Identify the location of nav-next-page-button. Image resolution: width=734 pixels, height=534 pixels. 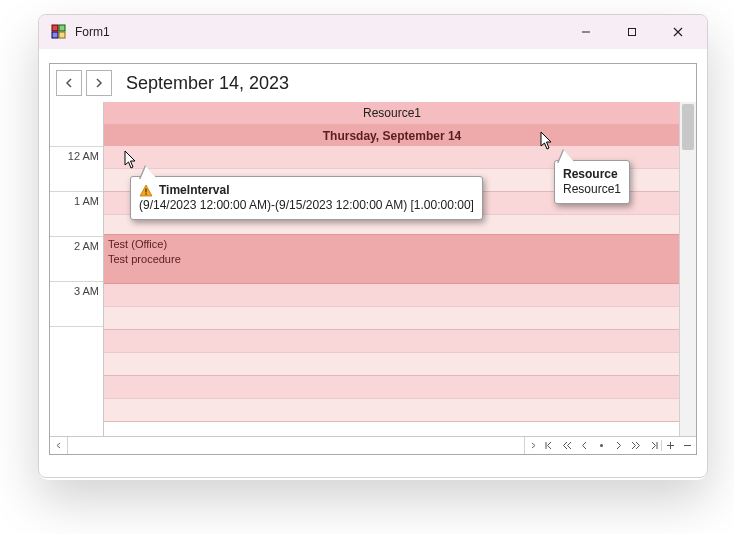
(636, 446).